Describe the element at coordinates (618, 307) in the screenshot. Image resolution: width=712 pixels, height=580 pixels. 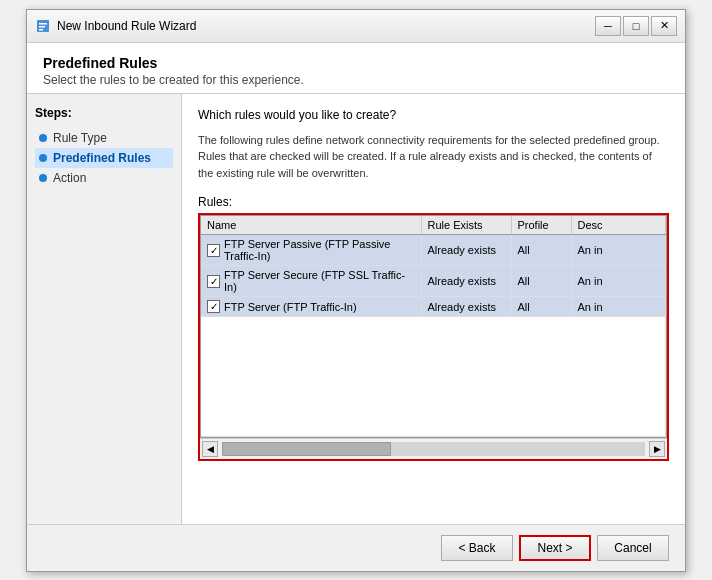
I see `row3-desc: An in` at that location.